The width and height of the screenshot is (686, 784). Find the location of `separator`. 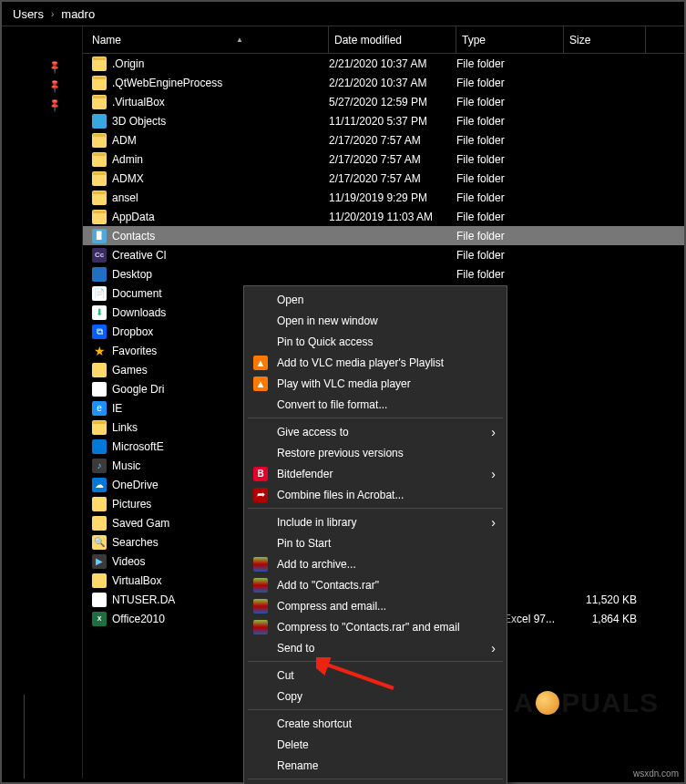

separator is located at coordinates (375, 779).